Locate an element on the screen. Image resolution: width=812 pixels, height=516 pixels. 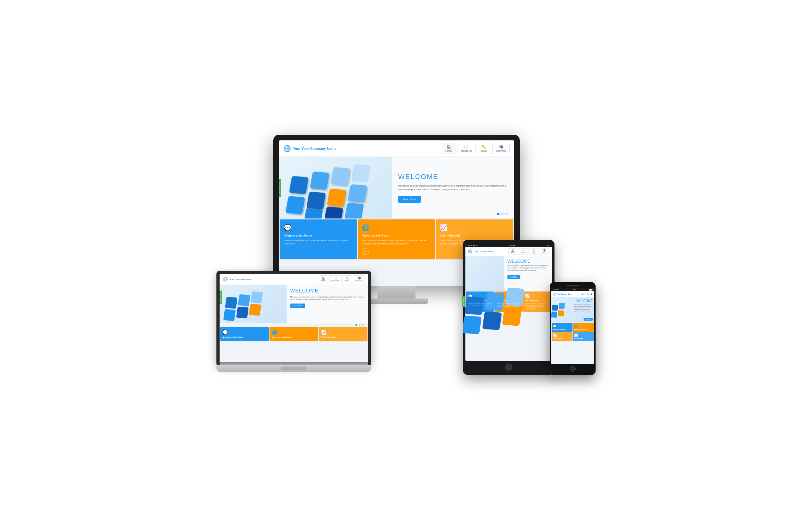
laptop-globe-icon is located at coordinates (225, 279).